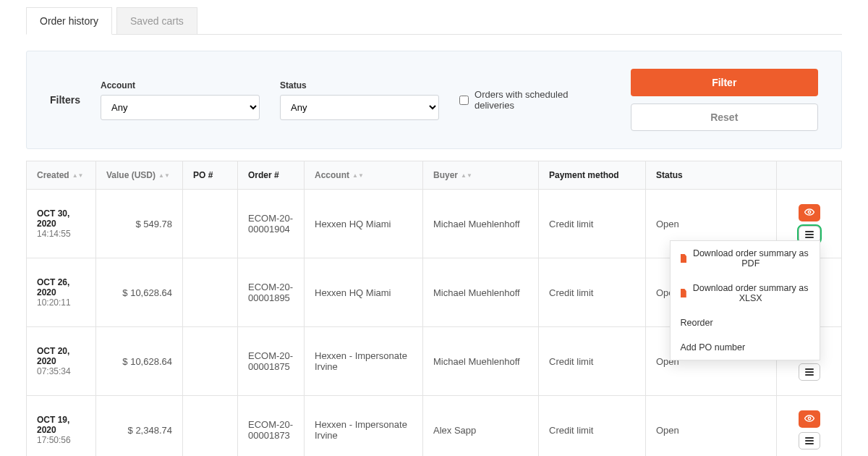 This screenshot has width=868, height=456. Describe the element at coordinates (535, 100) in the screenshot. I see `filter-scheduled: Orders with scheduled deliveries` at that location.